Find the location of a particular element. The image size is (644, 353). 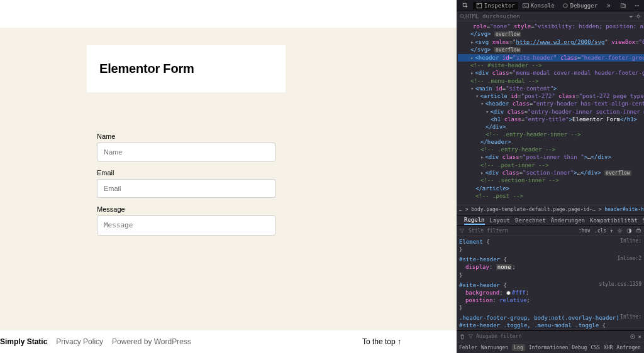

input-name is located at coordinates (186, 152).